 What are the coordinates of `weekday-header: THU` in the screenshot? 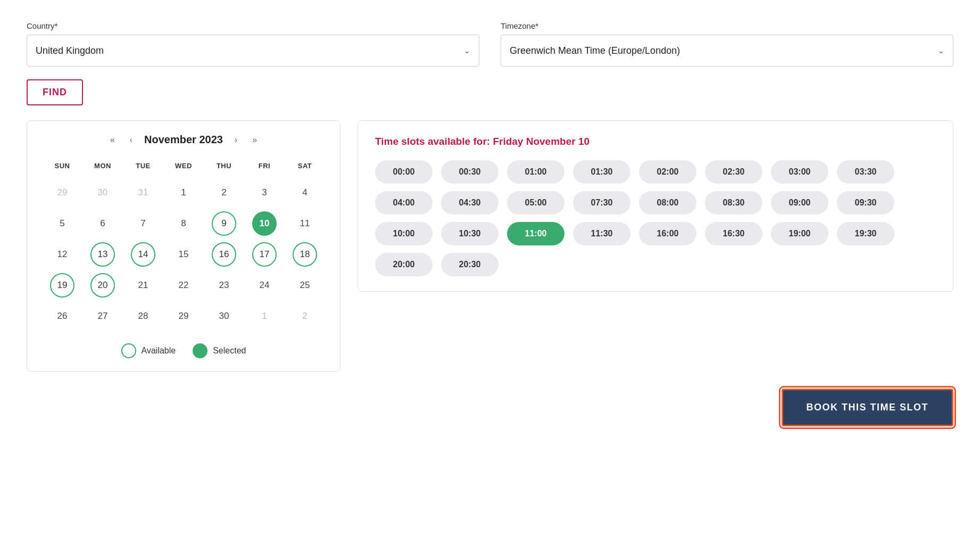 It's located at (224, 168).